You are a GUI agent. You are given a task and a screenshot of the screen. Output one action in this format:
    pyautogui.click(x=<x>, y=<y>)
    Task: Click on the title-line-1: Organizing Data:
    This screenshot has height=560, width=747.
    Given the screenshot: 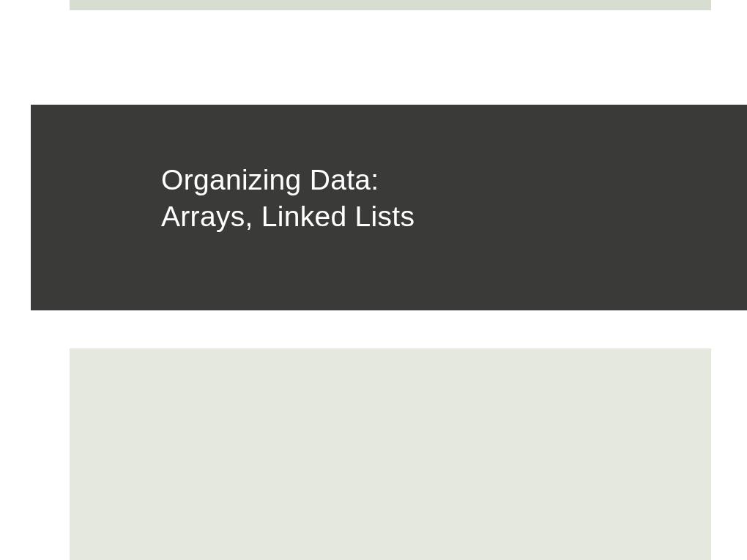 What is the action you would take?
    pyautogui.click(x=270, y=180)
    